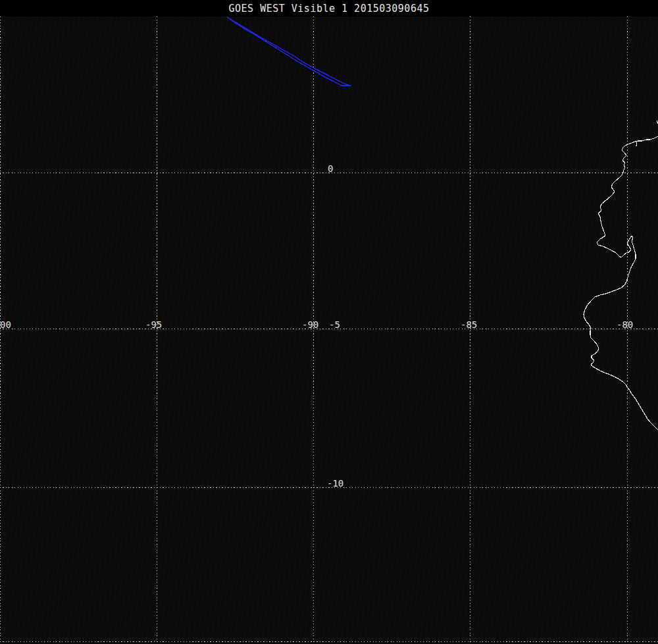 The width and height of the screenshot is (658, 644). What do you see at coordinates (311, 325) in the screenshot?
I see `latlon-label: -90` at bounding box center [311, 325].